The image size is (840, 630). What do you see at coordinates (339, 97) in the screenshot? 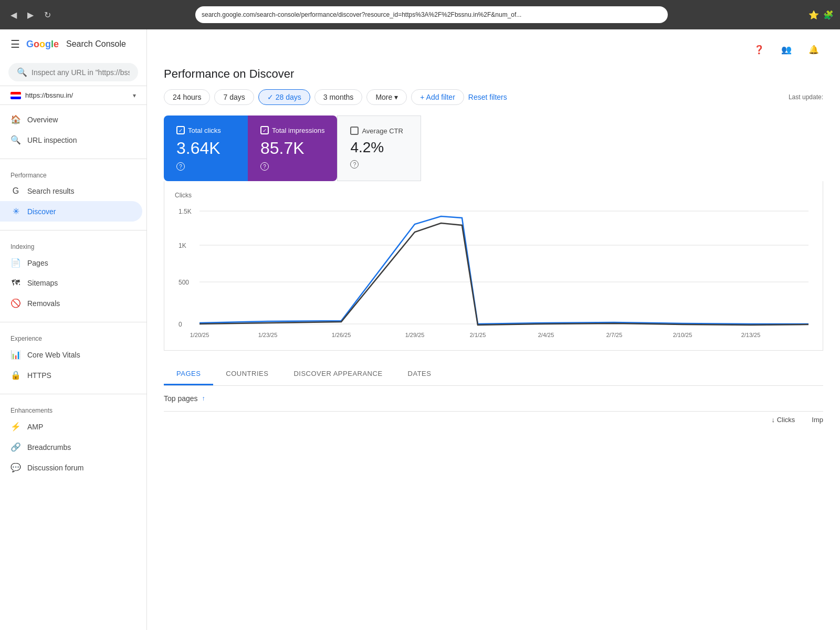
I see `filter-3m-button: 3 months` at bounding box center [339, 97].